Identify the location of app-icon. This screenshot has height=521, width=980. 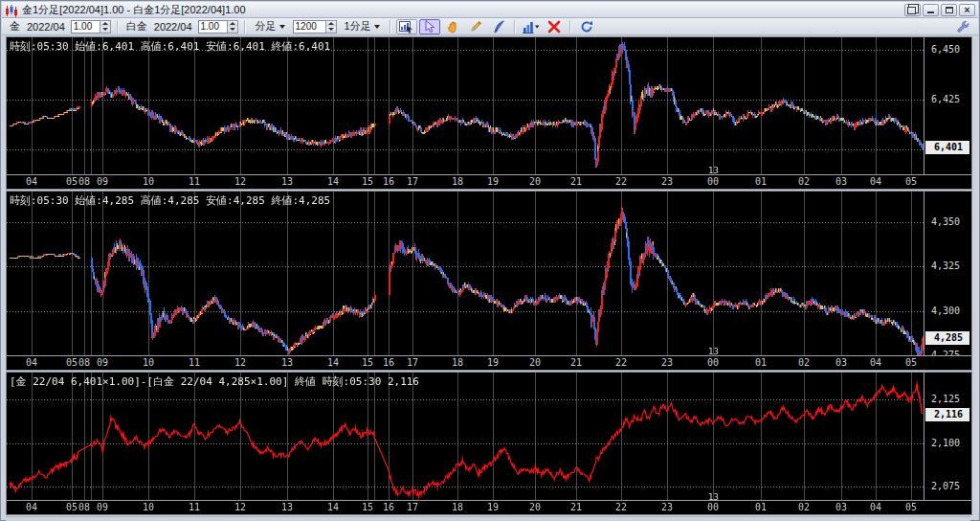
(11, 10).